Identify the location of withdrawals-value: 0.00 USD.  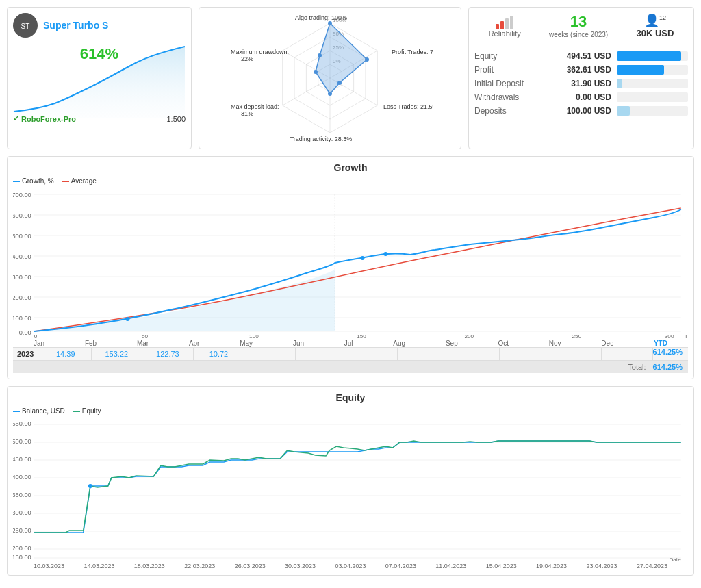
(581, 97).